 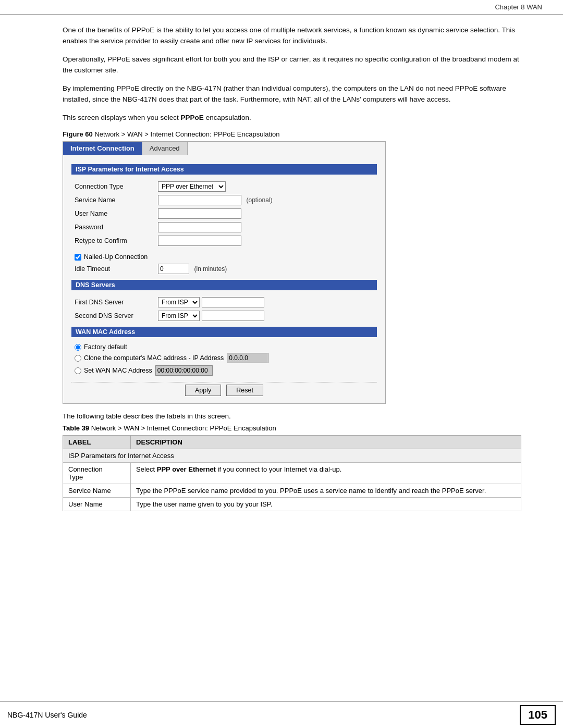 What do you see at coordinates (165, 148) in the screenshot?
I see `tab-advanced: Advanced` at bounding box center [165, 148].